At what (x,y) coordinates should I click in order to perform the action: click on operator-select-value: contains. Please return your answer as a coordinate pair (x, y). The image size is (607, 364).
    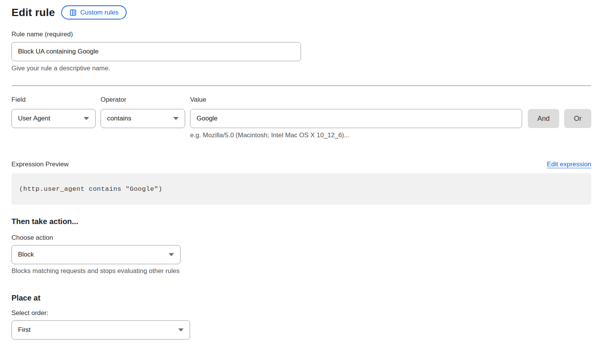
    Looking at the image, I should click on (119, 119).